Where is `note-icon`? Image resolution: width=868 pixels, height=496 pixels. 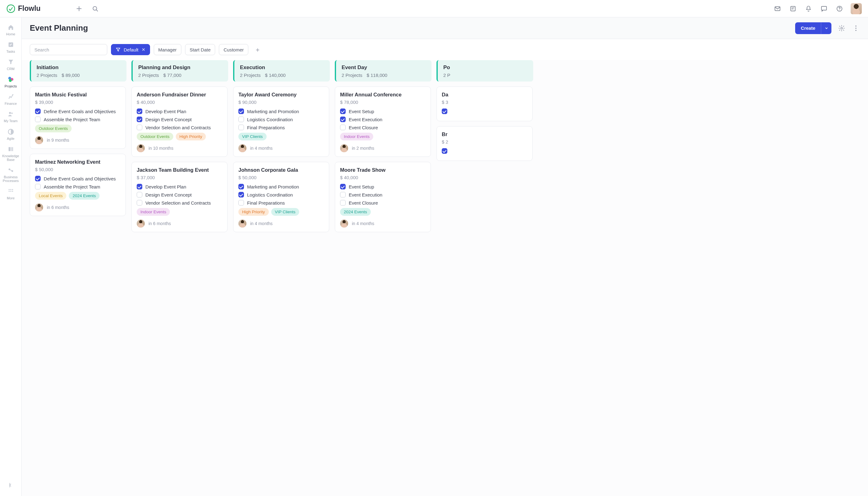 note-icon is located at coordinates (793, 9).